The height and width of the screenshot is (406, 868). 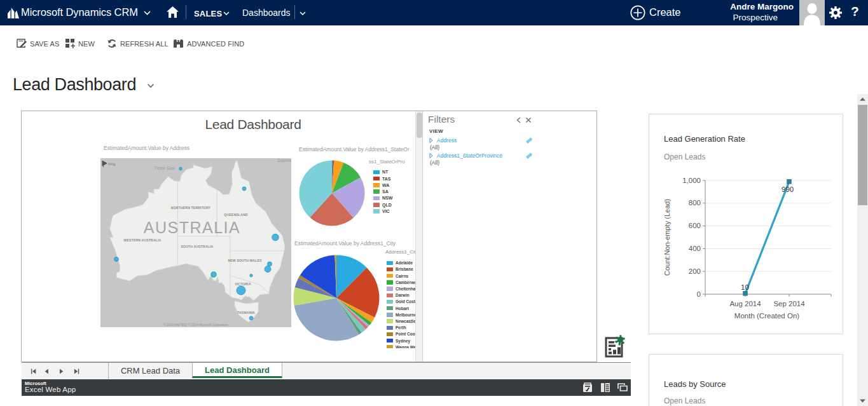 I want to click on svg-text: Count:Non-empty (Lead), so click(x=667, y=238).